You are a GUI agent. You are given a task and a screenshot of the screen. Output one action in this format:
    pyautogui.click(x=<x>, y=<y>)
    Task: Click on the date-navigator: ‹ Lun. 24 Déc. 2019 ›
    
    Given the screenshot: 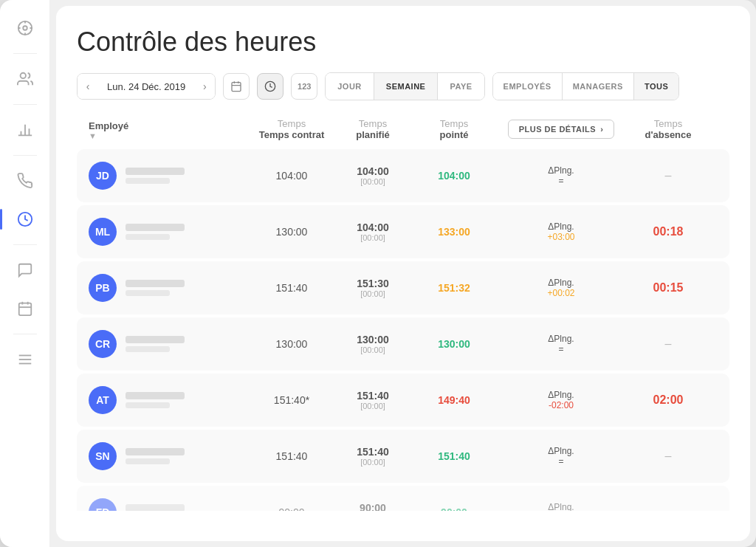 What is the action you would take?
    pyautogui.click(x=146, y=86)
    